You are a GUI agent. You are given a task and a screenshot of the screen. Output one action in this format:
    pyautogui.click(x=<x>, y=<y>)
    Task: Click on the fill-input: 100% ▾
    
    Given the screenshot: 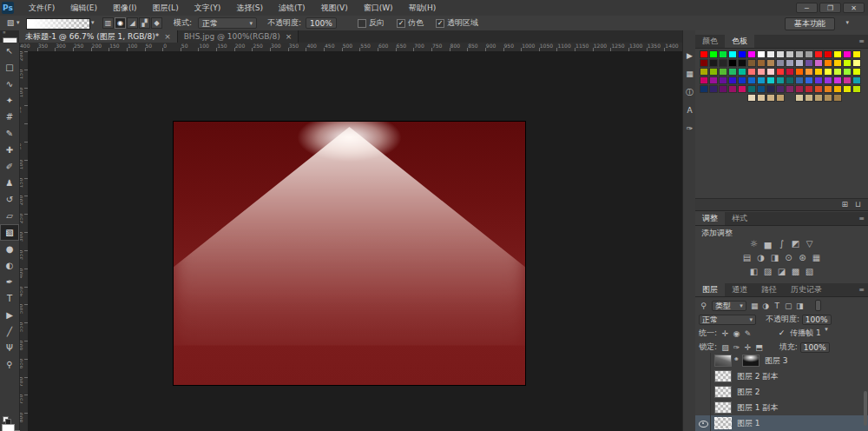 What is the action you would take?
    pyautogui.click(x=815, y=348)
    